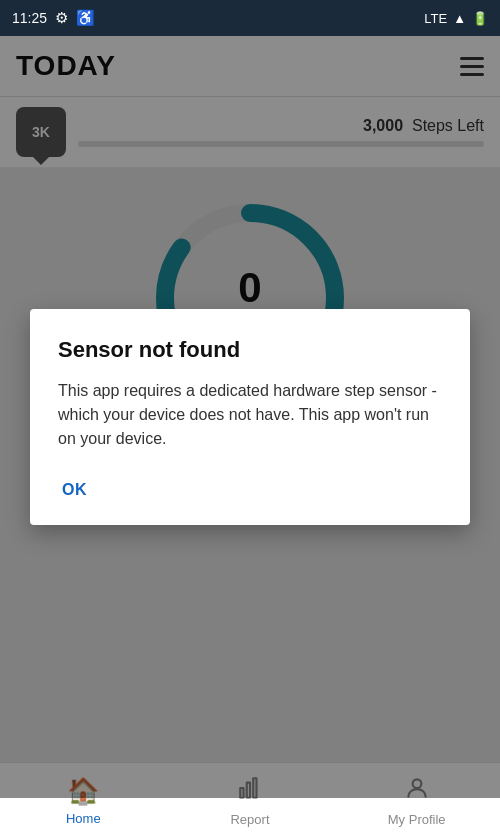 This screenshot has width=500, height=838. I want to click on nav-label-profile: My Profile, so click(417, 820).